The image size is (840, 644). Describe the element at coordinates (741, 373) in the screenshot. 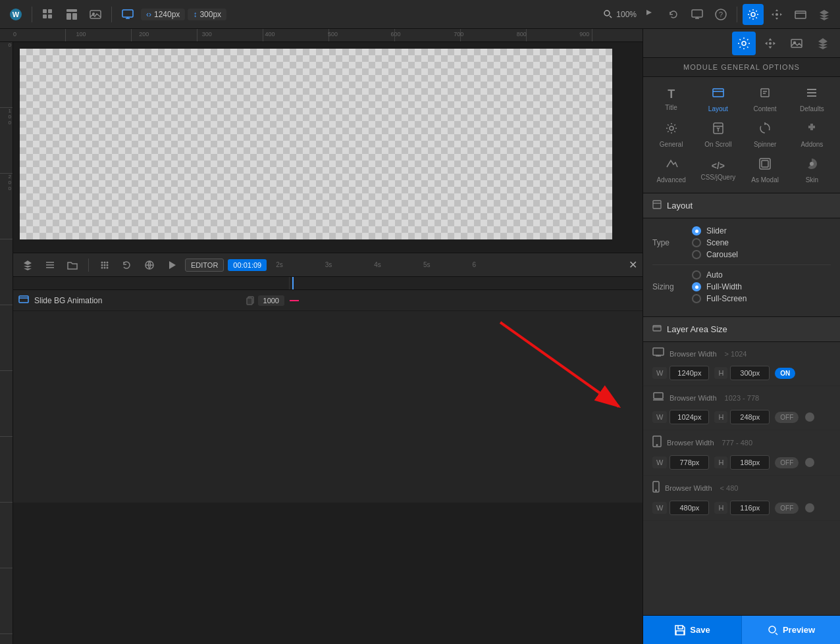

I see `bp-desktop-inputs: W 1240px H 300px ON` at that location.